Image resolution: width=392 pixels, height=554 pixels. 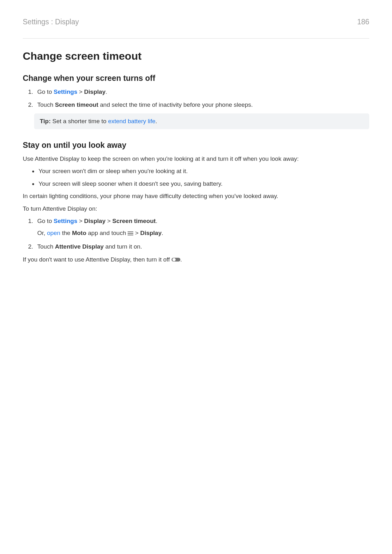 What do you see at coordinates (196, 208) in the screenshot?
I see `paragraph: To turn Attentive Display on:` at bounding box center [196, 208].